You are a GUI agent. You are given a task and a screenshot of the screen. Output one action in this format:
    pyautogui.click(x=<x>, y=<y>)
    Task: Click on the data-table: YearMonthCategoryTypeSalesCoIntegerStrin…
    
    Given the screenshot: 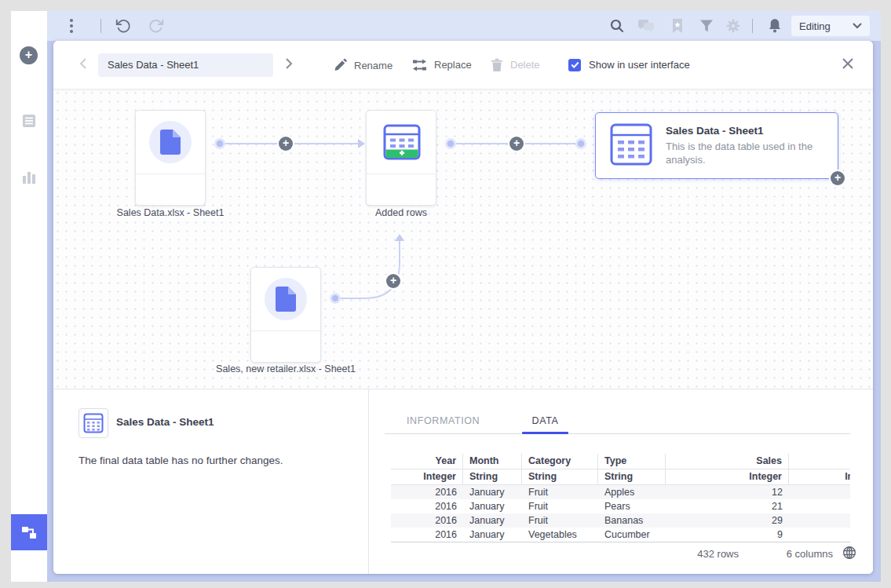 What is the action you would take?
    pyautogui.click(x=620, y=498)
    